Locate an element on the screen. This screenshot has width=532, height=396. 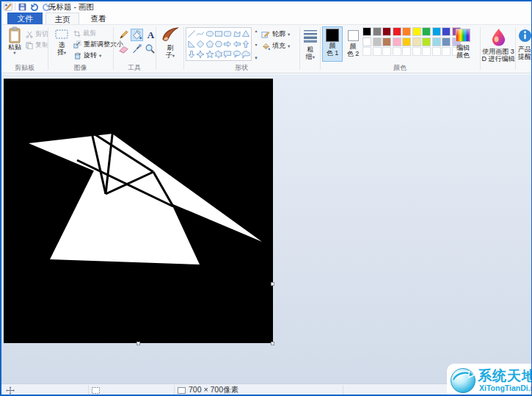
product-alert-button: 产品 提醒 is located at coordinates (524, 43).